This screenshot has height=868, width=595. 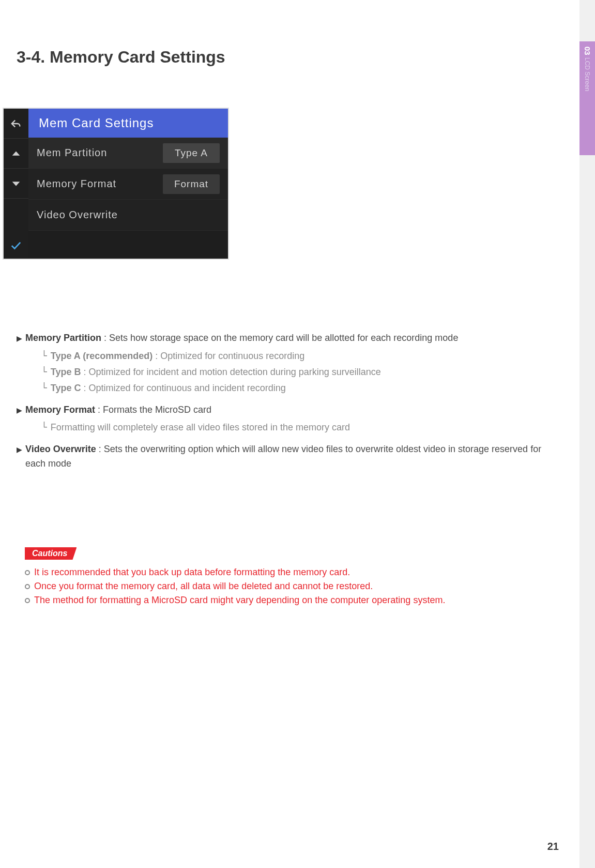 What do you see at coordinates (128, 215) in the screenshot?
I see `device-row-video-overwrite: Video Overwrite` at bounding box center [128, 215].